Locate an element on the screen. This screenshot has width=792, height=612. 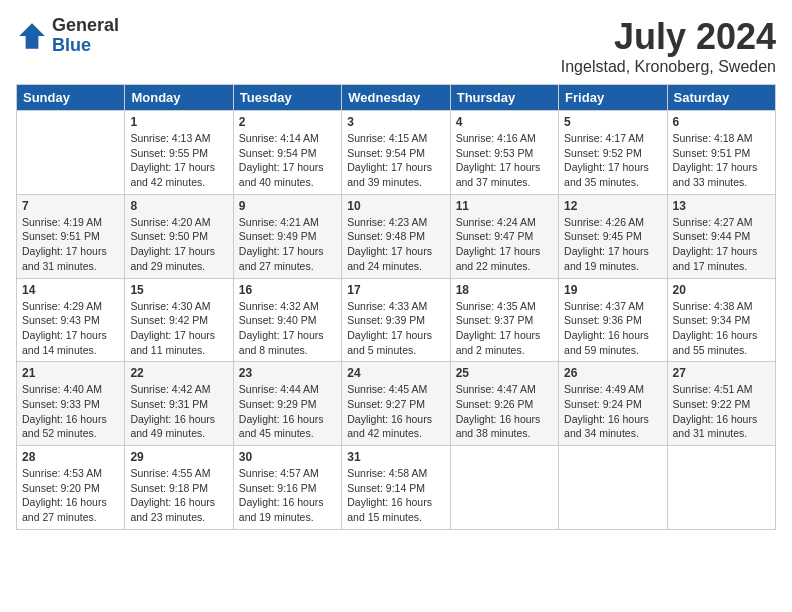
day-number: 20 is located at coordinates (722, 290).